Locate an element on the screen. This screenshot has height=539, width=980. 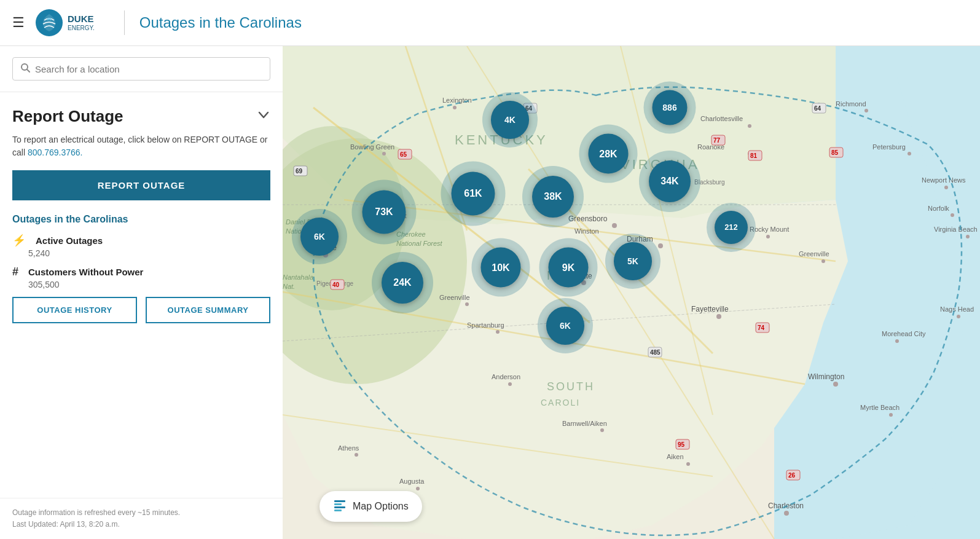
cluster-c13: 212 is located at coordinates (731, 227).